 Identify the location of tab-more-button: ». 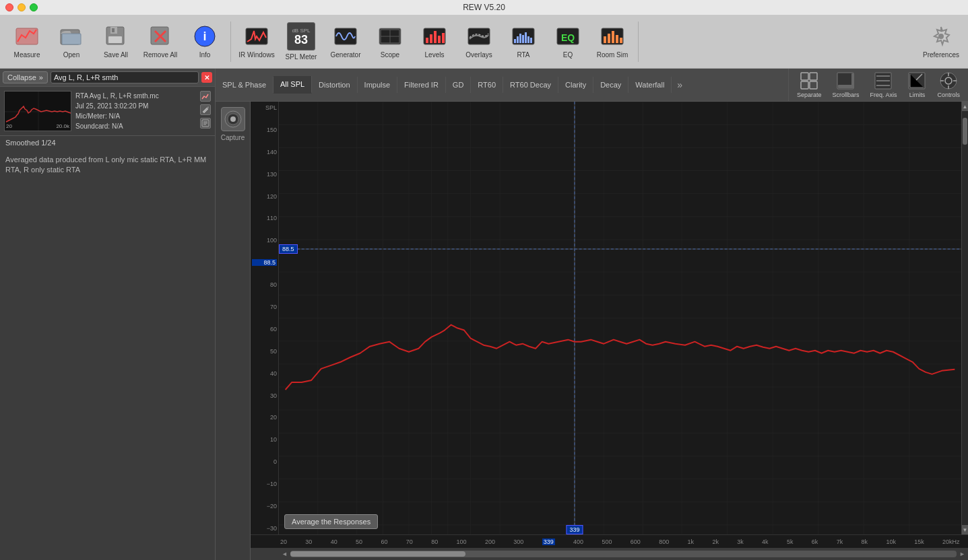
(680, 85).